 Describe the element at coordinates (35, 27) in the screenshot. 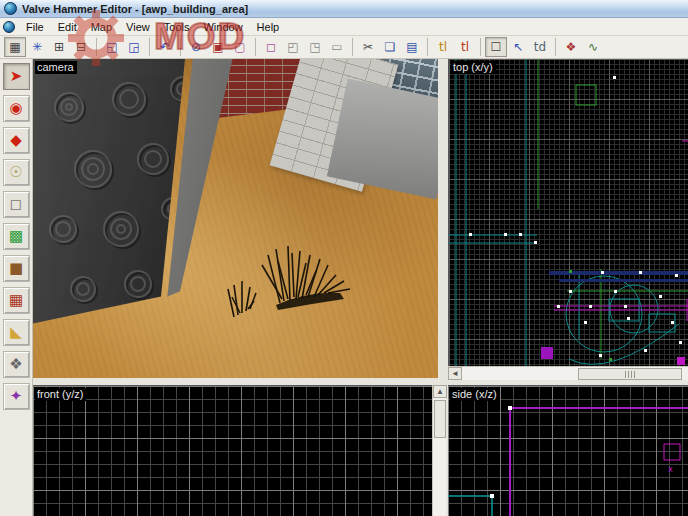

I see `menu-file: File` at that location.